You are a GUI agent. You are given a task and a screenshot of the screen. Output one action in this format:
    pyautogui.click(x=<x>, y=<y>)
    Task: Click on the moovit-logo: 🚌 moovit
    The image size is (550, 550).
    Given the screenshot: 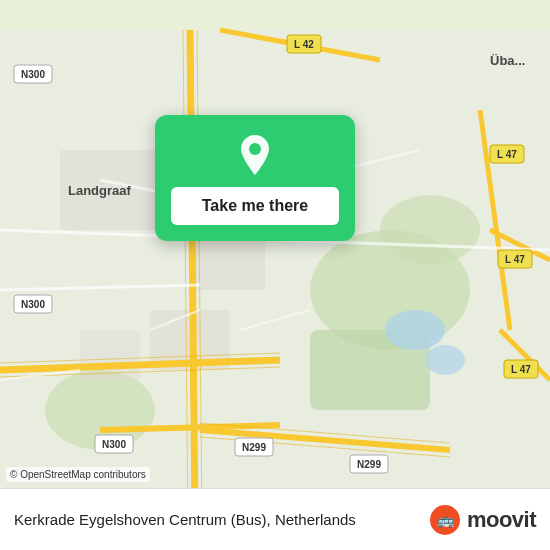 What is the action you would take?
    pyautogui.click(x=482, y=520)
    